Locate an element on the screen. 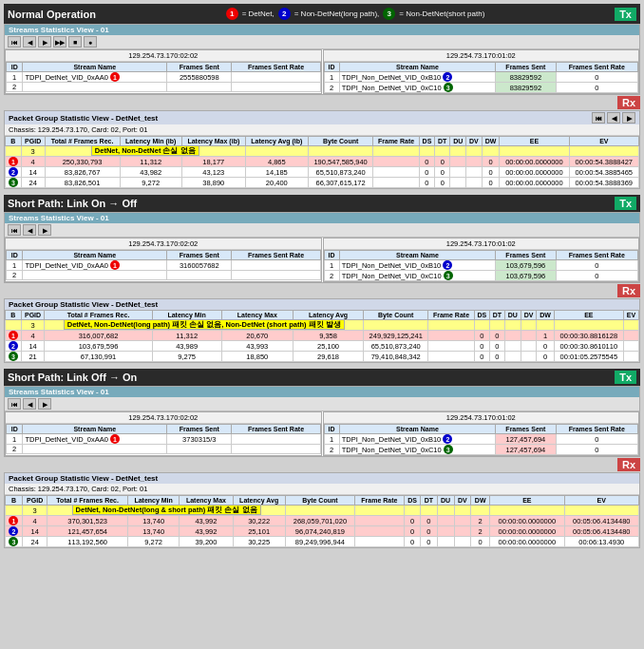 The width and height of the screenshot is (644, 649). col-stream: Stream Name is located at coordinates (95, 67).